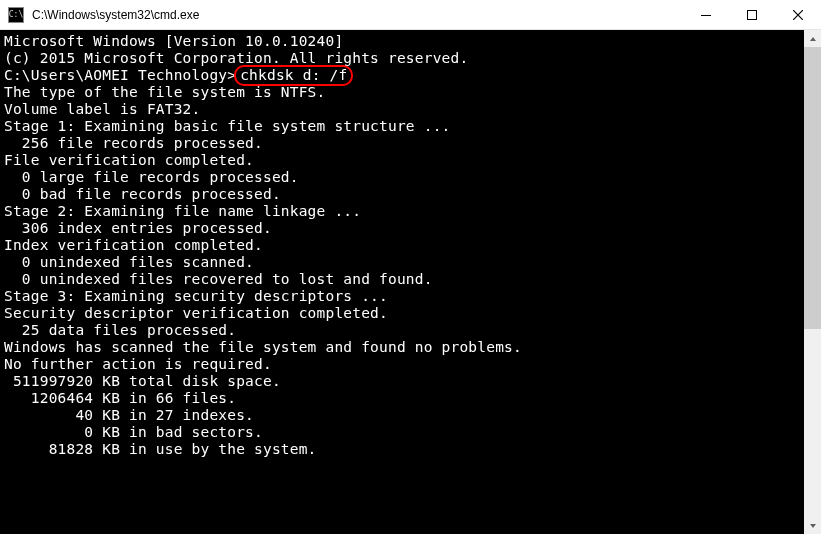  Describe the element at coordinates (402, 212) in the screenshot. I see `output-line: Stage 2: Examining file name linkage ...` at that location.